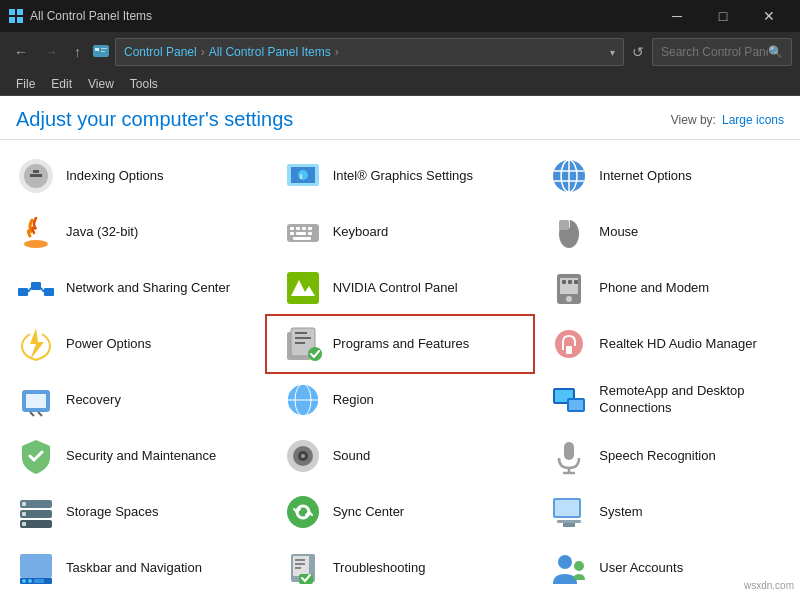  Describe the element at coordinates (369, 512) in the screenshot. I see `item-label-sync-center: Sync Center` at that location.